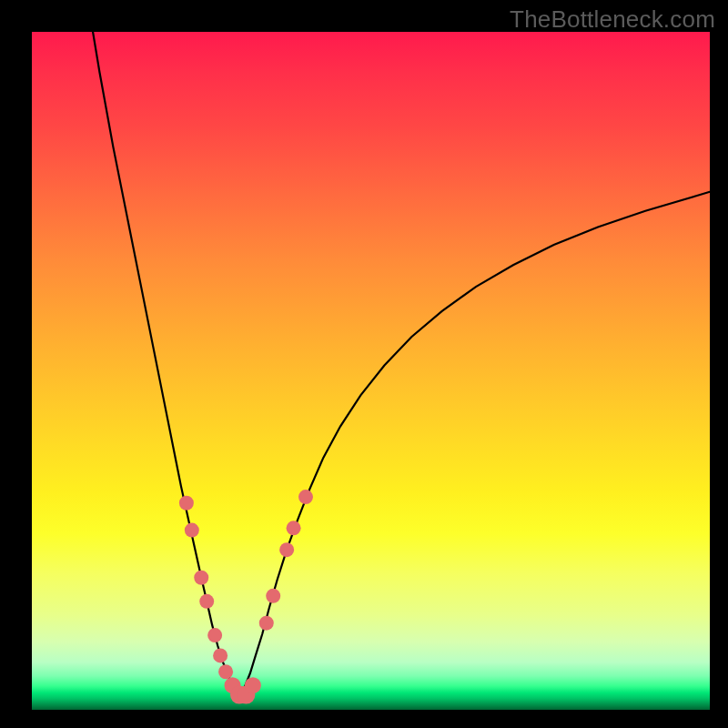 Image resolution: width=728 pixels, height=728 pixels. What do you see at coordinates (612, 20) in the screenshot?
I see `watermark-text: TheBottleneck.com` at bounding box center [612, 20].